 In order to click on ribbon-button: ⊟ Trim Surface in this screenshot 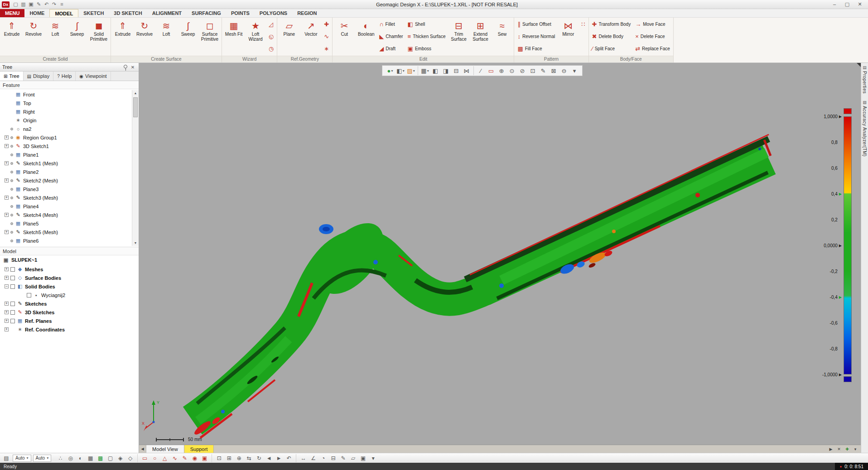, I will do `click(458, 37)`.